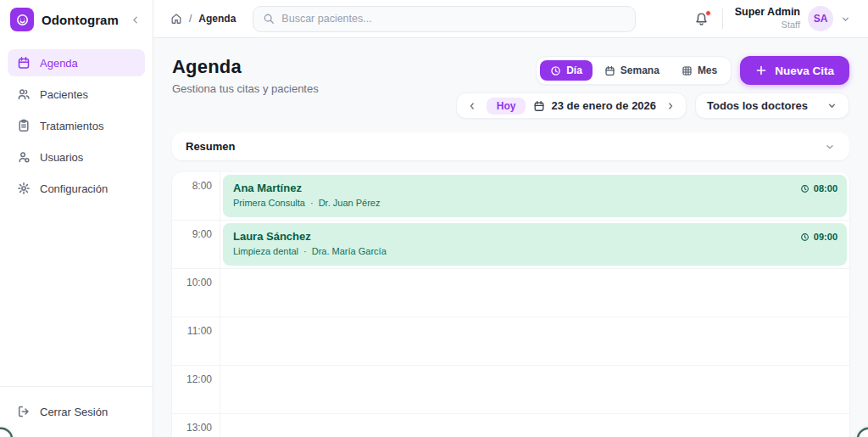  What do you see at coordinates (772, 105) in the screenshot?
I see `doctor-filter-select: Todos los doctores` at bounding box center [772, 105].